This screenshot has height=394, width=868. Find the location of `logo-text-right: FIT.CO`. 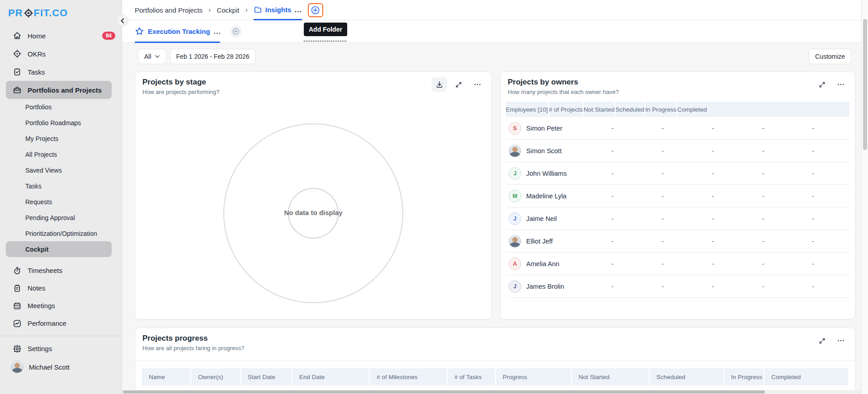

logo-text-right: FIT.CO is located at coordinates (51, 13).